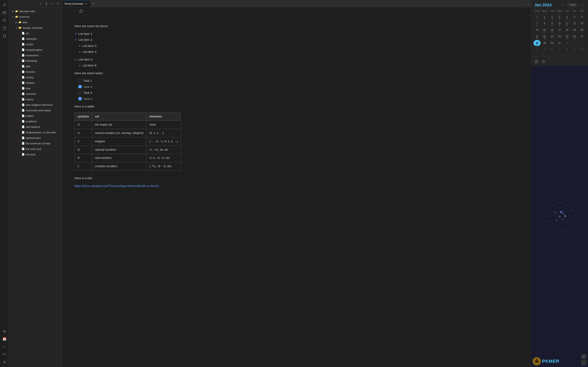  I want to click on new-note-button: ✎, so click(41, 4).